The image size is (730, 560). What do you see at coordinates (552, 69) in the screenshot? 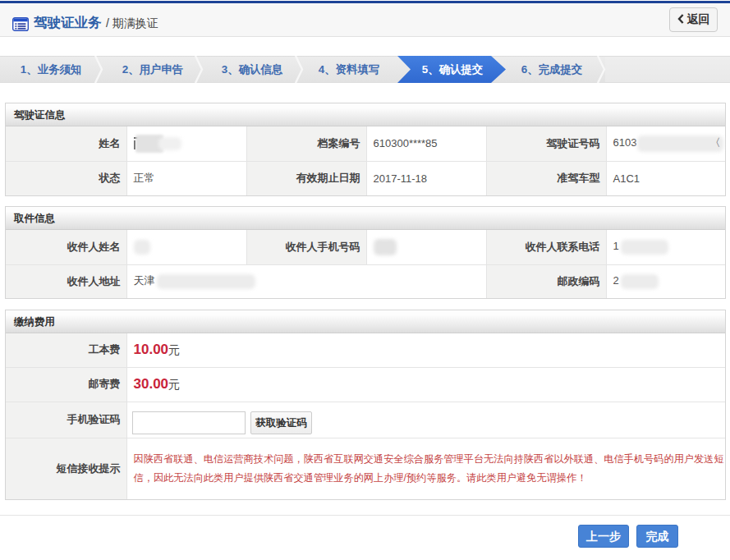
I see `svg-text: 6、完成提交` at bounding box center [552, 69].